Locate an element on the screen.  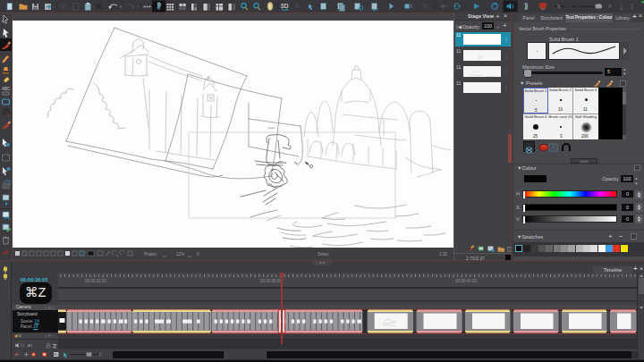
svg-text: EL is located at coordinates (57, 355).